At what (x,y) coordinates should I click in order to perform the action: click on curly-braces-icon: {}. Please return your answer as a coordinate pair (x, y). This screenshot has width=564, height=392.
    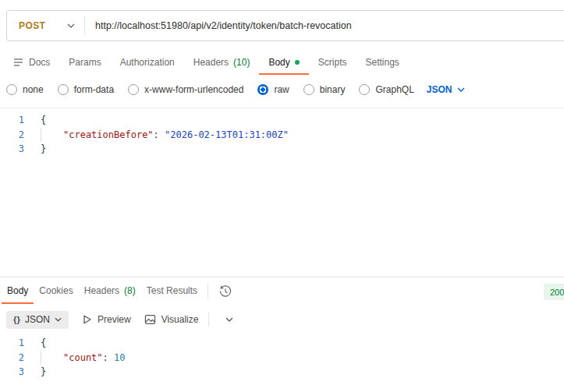
    Looking at the image, I should click on (17, 320).